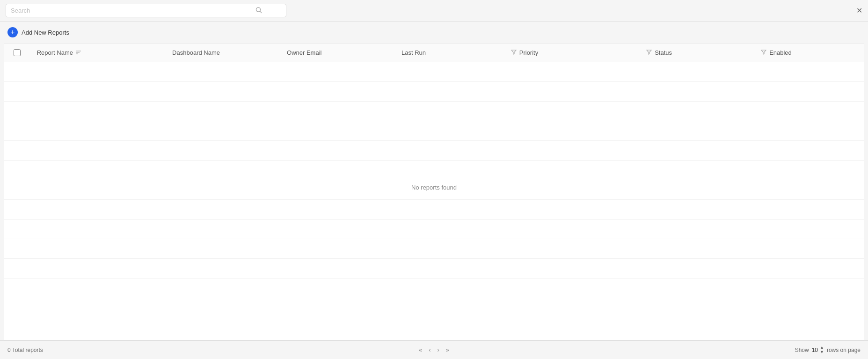  Describe the element at coordinates (430, 350) in the screenshot. I see `prev-page-button: ‹` at that location.